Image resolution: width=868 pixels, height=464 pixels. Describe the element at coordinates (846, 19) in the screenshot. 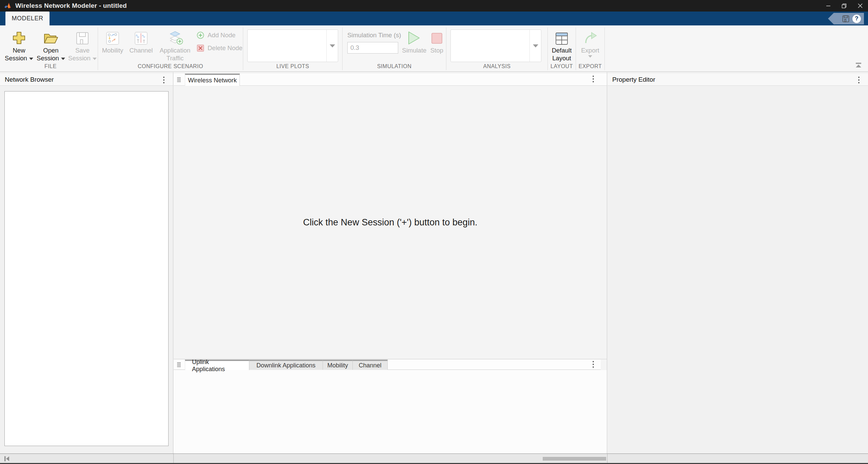

I see `quick-access-toolbar: ?` at that location.